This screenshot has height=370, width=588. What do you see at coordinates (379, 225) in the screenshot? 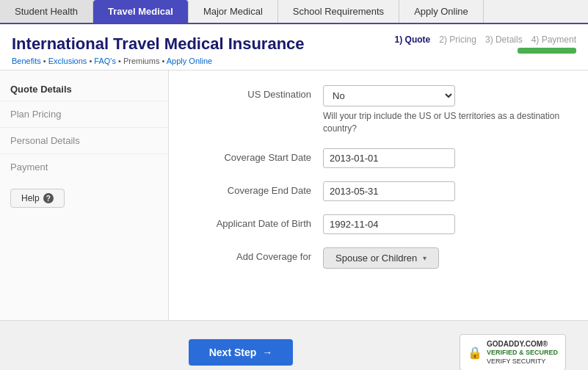
I see `dob-row: Applicant Date of Birth` at bounding box center [379, 225].